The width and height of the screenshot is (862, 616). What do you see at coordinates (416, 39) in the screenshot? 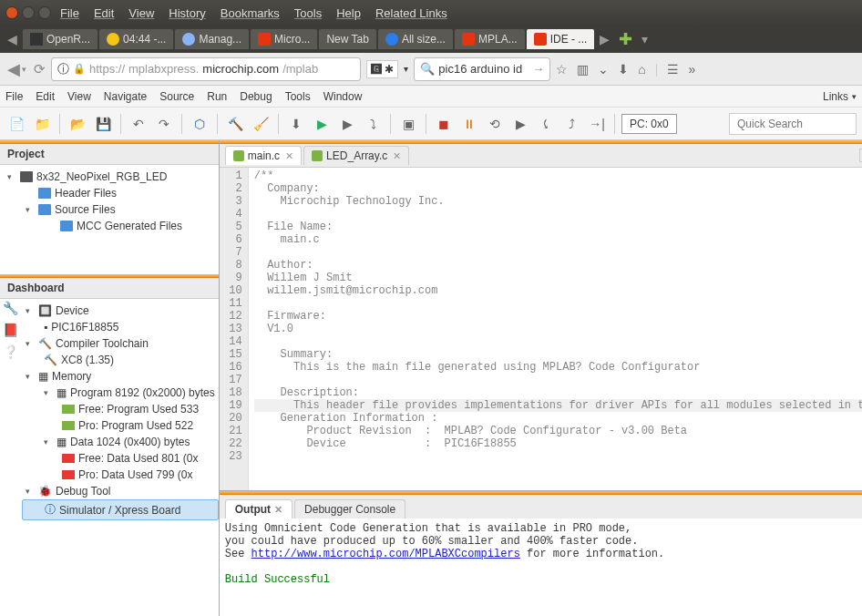
I see `browser-tab: All size...` at bounding box center [416, 39].